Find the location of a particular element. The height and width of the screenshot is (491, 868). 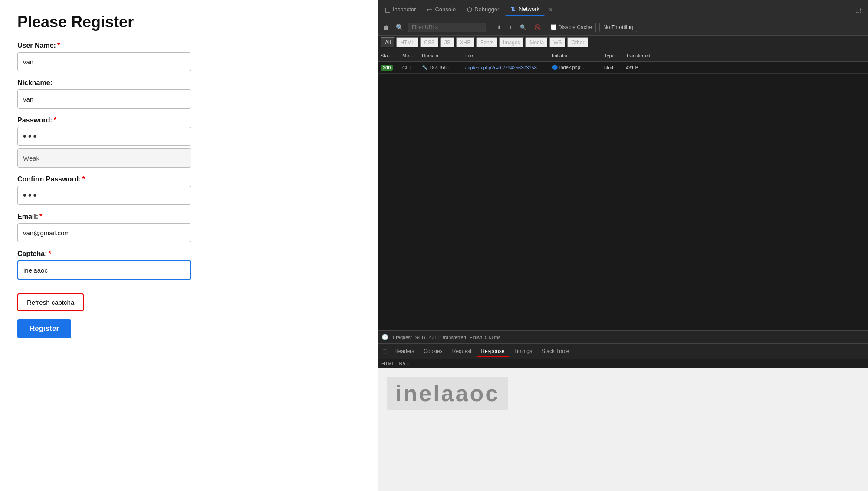

statusbar-transferred: 94 B / 431 B transferred is located at coordinates (441, 337).